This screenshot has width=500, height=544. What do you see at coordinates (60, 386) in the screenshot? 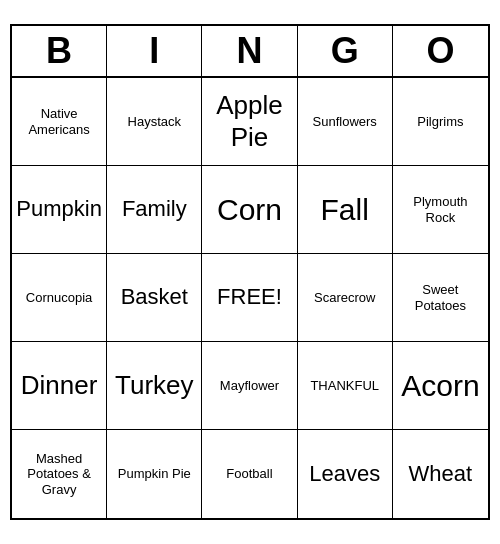
I see `bingo-cell: Dinner` at bounding box center [60, 386].